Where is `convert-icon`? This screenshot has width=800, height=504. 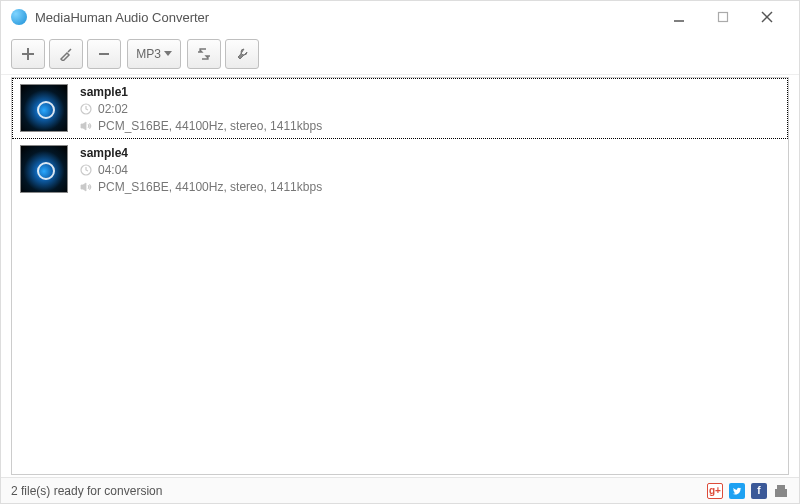 convert-icon is located at coordinates (204, 54).